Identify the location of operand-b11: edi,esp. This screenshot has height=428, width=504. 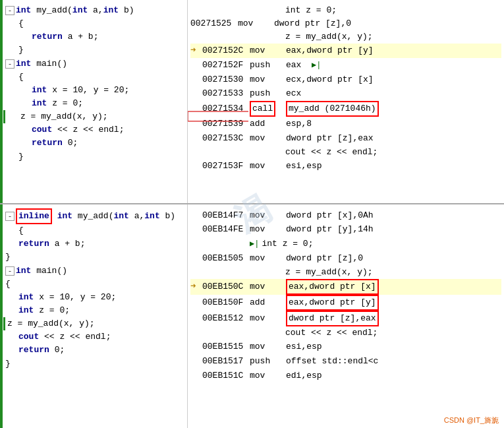
(394, 376).